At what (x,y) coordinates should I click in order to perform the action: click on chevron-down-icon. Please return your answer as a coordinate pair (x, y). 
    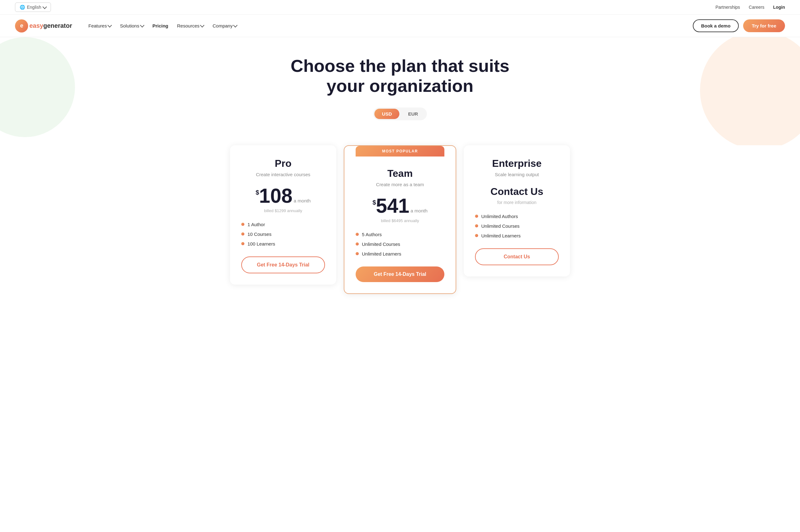
    Looking at the image, I should click on (45, 7).